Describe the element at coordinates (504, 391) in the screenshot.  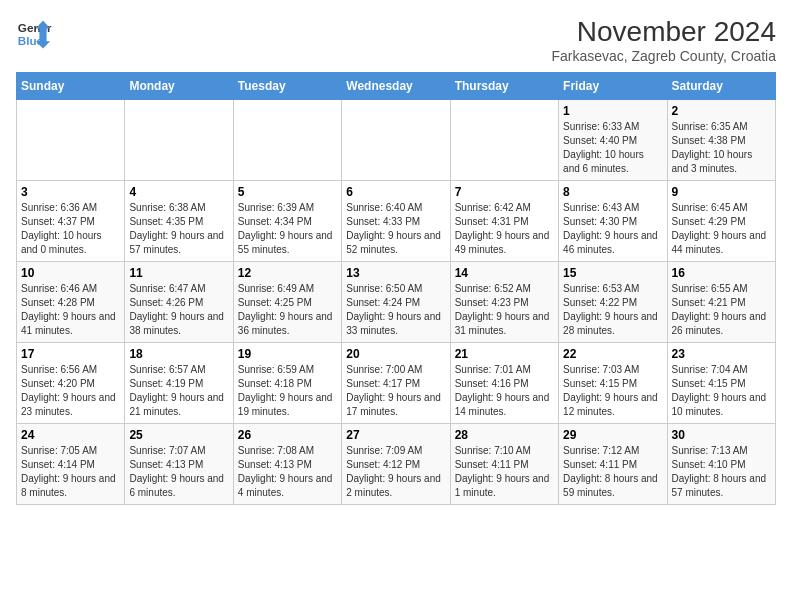
I see `day-info: Sunrise: 7:01 AM Sunset: 4:16 PM Dayligh…` at that location.